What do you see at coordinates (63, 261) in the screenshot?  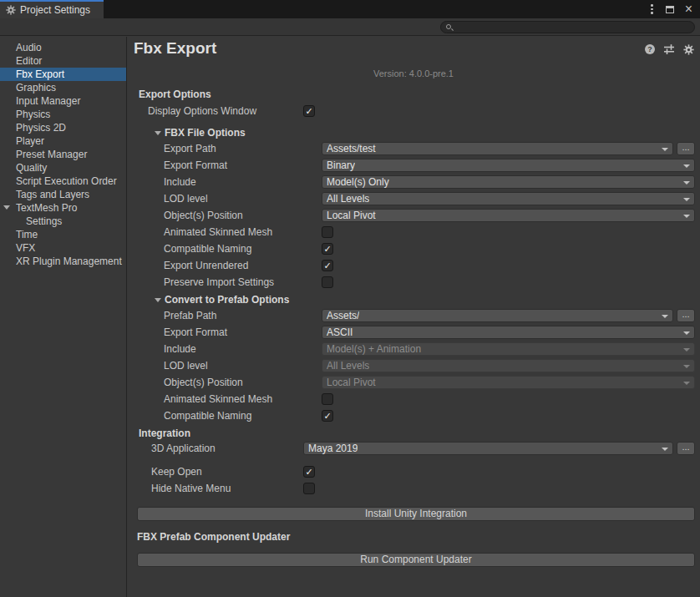 I see `sidebar-item-xr-plugin-management: XR Plugin Management` at bounding box center [63, 261].